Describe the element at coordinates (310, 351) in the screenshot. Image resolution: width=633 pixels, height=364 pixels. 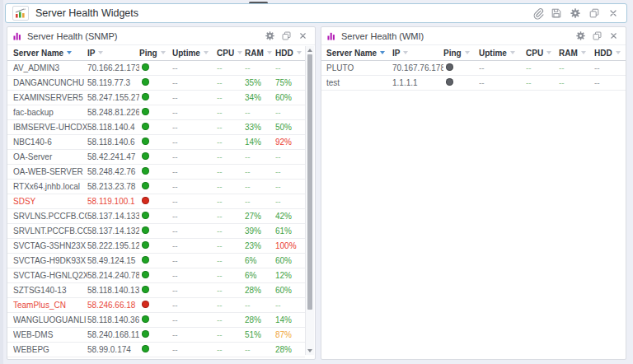
I see `scroll-down-icon` at that location.